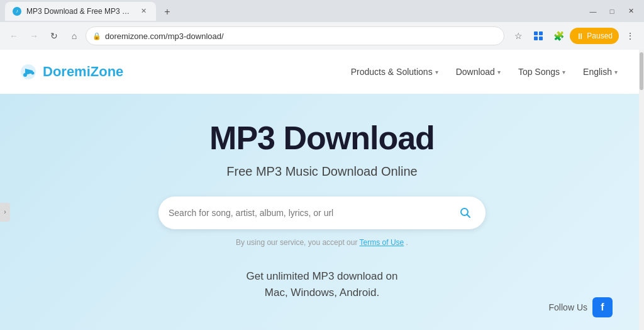 This screenshot has width=644, height=330. Describe the element at coordinates (574, 36) in the screenshot. I see `browser-actions: ☆ 🧩 ⏸ Paused ⋮` at that location.